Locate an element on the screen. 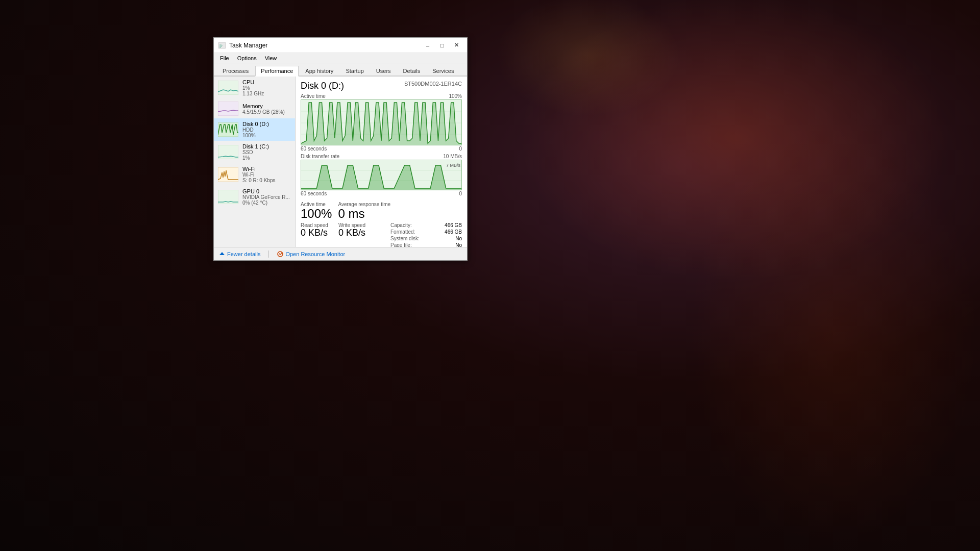 This screenshot has height=551, width=980. fewer-details-icon is located at coordinates (222, 254).